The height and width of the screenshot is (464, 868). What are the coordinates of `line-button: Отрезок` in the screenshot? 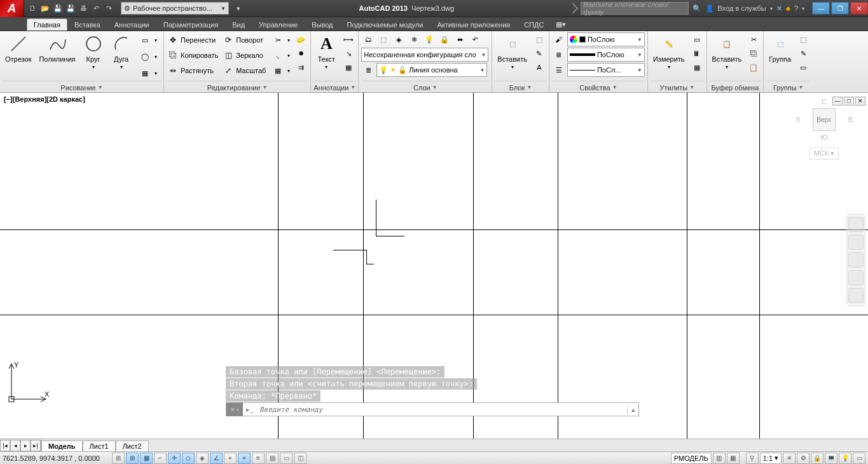 It's located at (18, 48).